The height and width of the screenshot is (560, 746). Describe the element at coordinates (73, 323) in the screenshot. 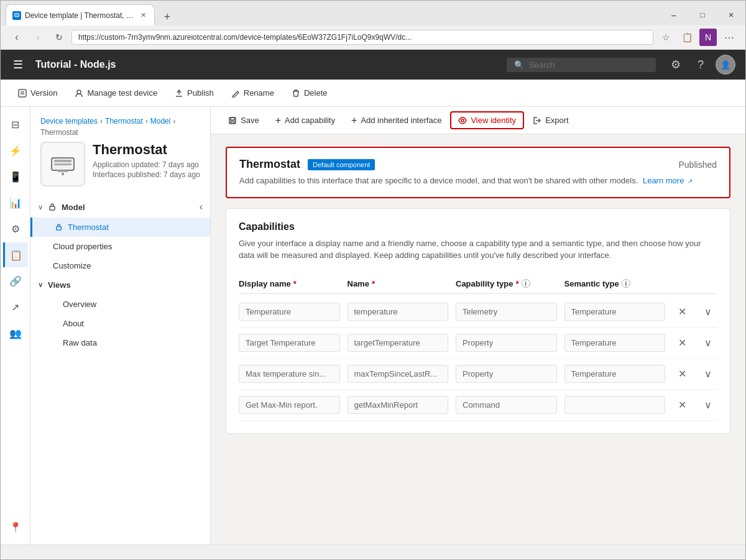

I see `nav-about-label: About` at that location.